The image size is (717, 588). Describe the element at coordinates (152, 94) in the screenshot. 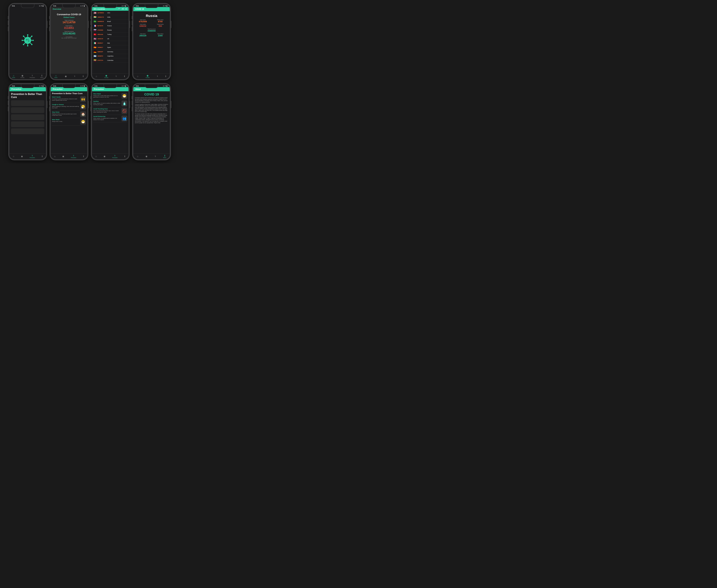

I see `about-title: COVID 19` at that location.